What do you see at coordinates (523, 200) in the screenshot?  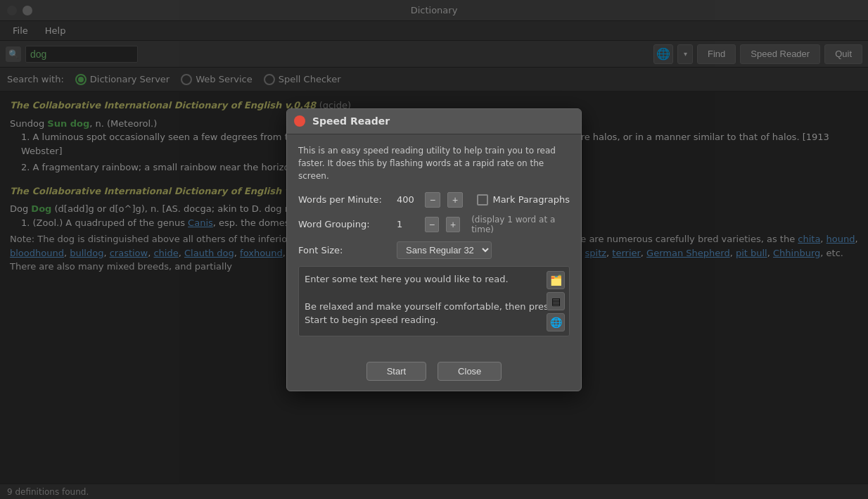 I see `mark-paragraphs-wrap: Mark Paragraphs` at bounding box center [523, 200].